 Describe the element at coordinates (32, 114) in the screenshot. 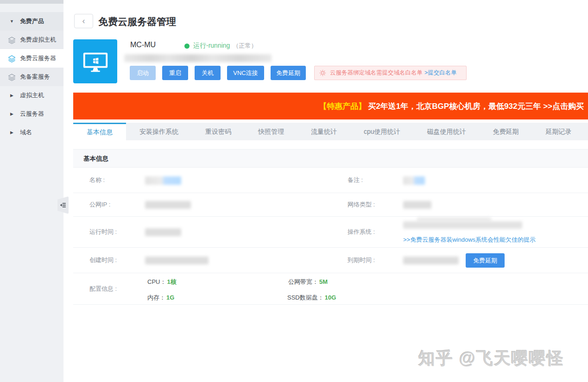

I see `sidebar-item-label: 云服务器` at that location.